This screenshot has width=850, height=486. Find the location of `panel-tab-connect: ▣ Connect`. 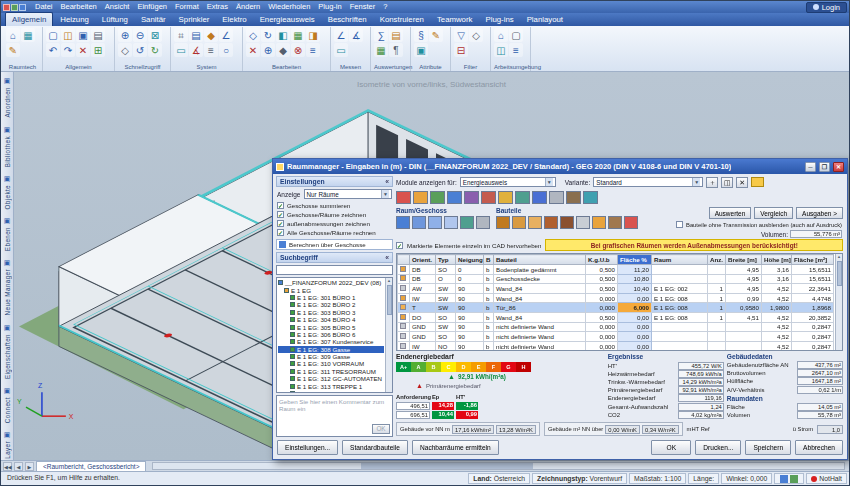

panel-tab-connect: ▣ Connect is located at coordinates (8, 404).